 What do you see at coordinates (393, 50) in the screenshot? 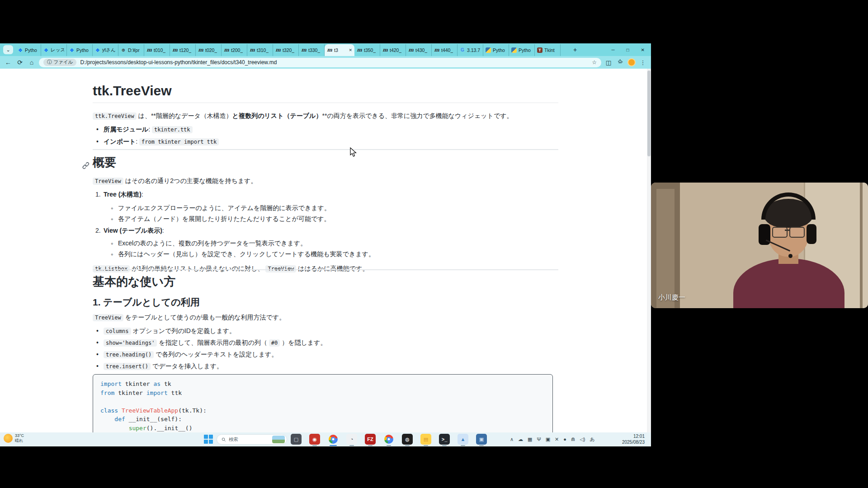
I see `tab-t420_: mt420_` at bounding box center [393, 50].